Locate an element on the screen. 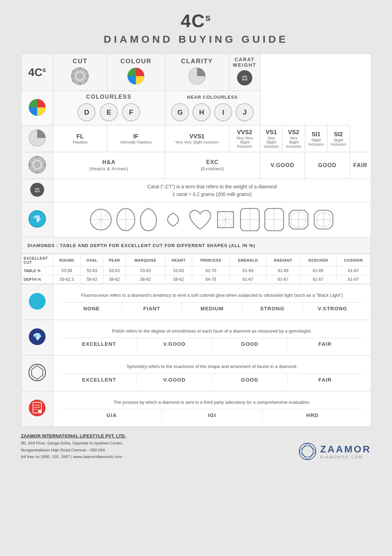  cut-table-header-row: DIAMONDS : TABLE AND DEPTH FOR EXCELLENT… is located at coordinates (196, 246).